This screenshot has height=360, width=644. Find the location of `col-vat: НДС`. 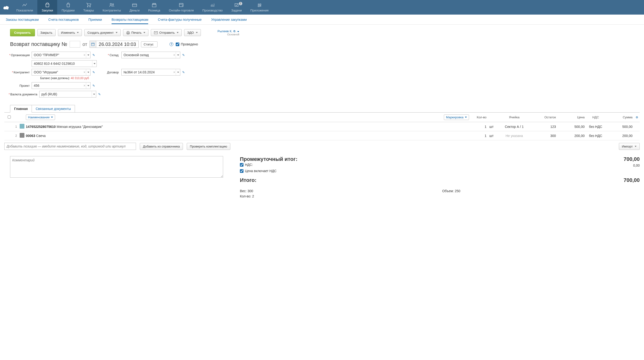

col-vat: НДС is located at coordinates (596, 117).